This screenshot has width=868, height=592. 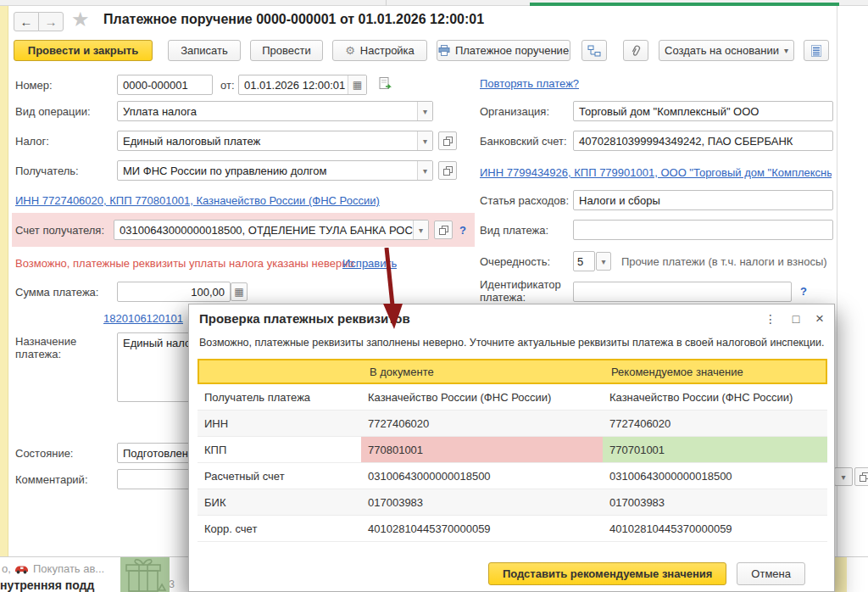 I want to click on gear-icon: ⚙, so click(x=350, y=51).